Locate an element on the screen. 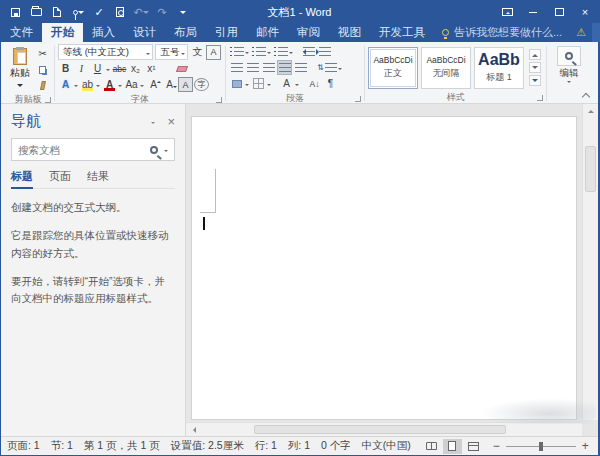 Image resolution: width=600 pixels, height=456 pixels. underline-caret-icon is located at coordinates (108, 71).